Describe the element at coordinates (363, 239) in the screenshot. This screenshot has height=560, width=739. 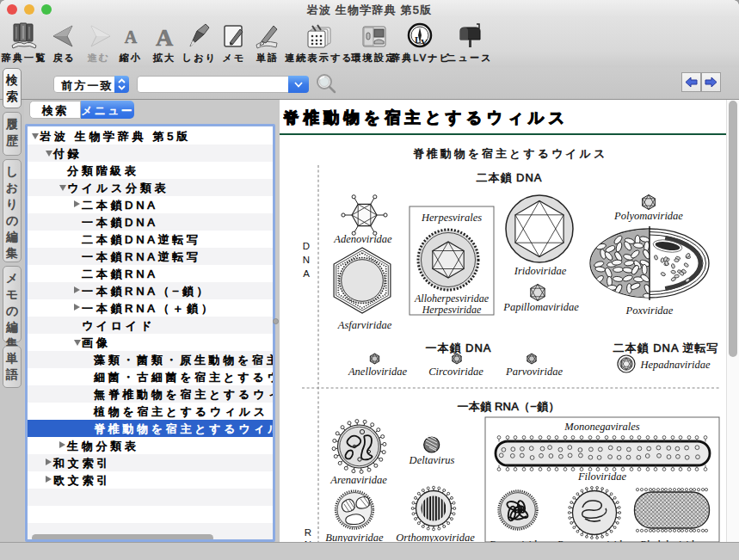
I see `svg-text: Adenoviridae` at that location.